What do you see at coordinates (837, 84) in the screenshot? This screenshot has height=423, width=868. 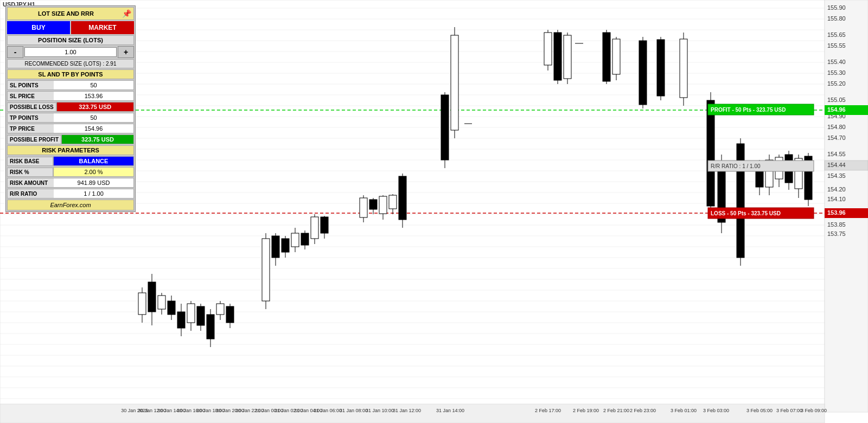 I see `price-label-7: 155.20` at bounding box center [837, 84].